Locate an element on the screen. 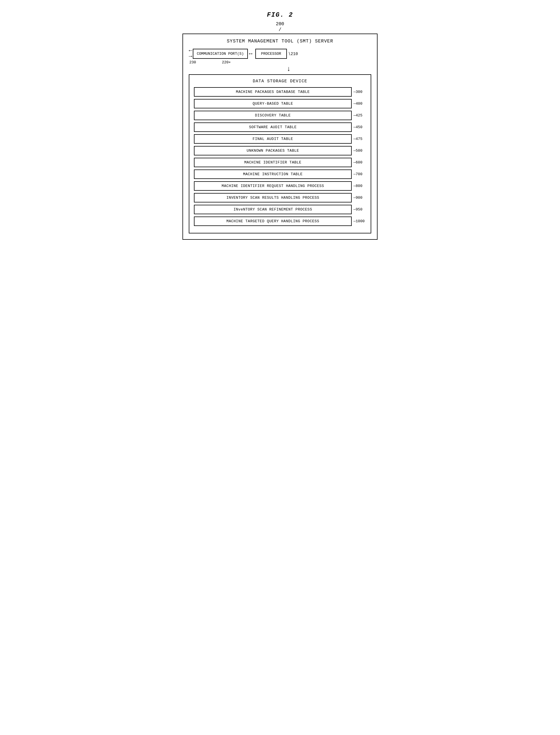  ref-800: —800 is located at coordinates (360, 186).